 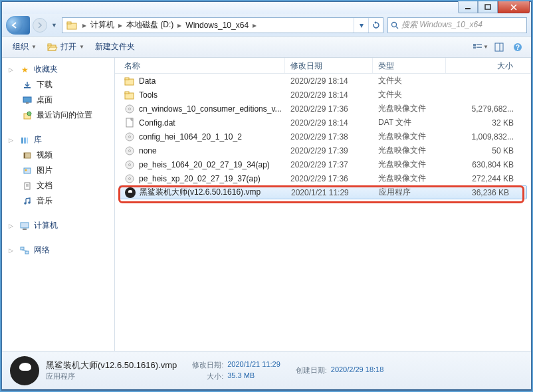 I want to click on close-button, so click(x=514, y=7).